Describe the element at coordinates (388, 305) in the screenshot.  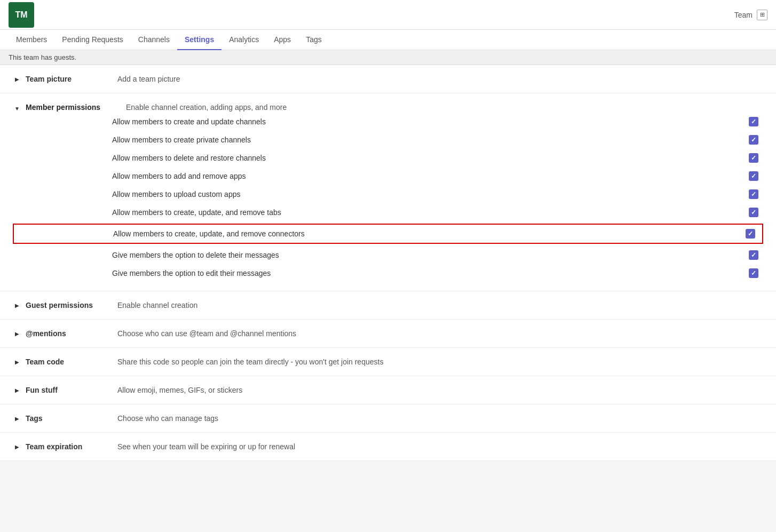
I see `guest-permissions-section: ▶ Guest permissions Enable channel creat…` at that location.